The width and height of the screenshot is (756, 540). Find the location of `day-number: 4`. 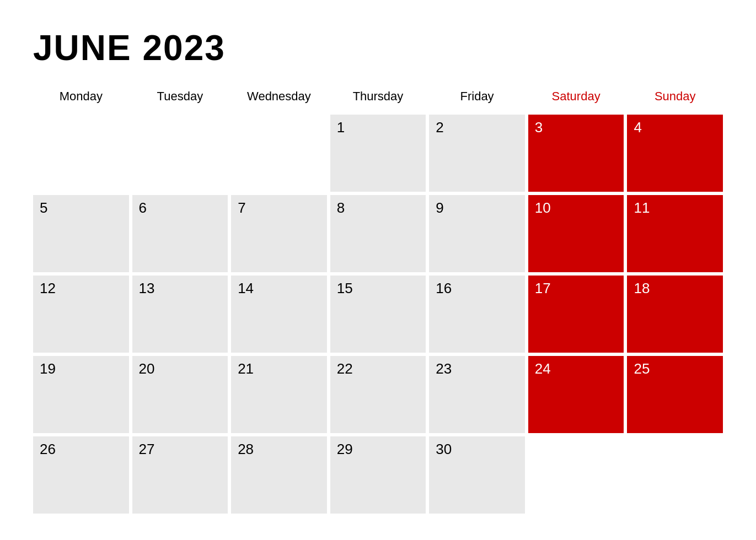

day-number: 4 is located at coordinates (637, 127).